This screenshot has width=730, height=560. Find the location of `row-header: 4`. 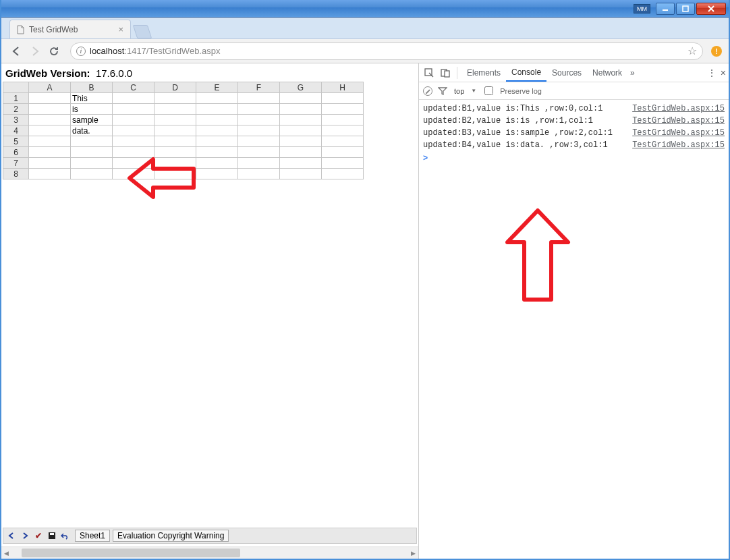

row-header: 4 is located at coordinates (16, 131).